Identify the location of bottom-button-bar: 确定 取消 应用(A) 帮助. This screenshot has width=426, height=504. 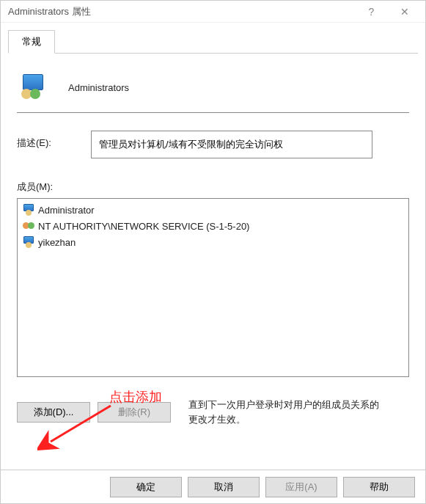
(213, 486).